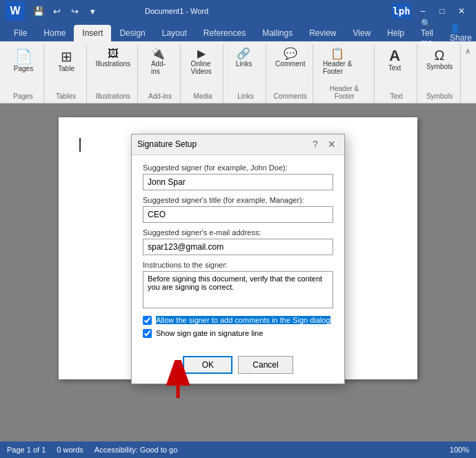 The image size is (476, 458). I want to click on header-footer-icon: 📋, so click(337, 54).